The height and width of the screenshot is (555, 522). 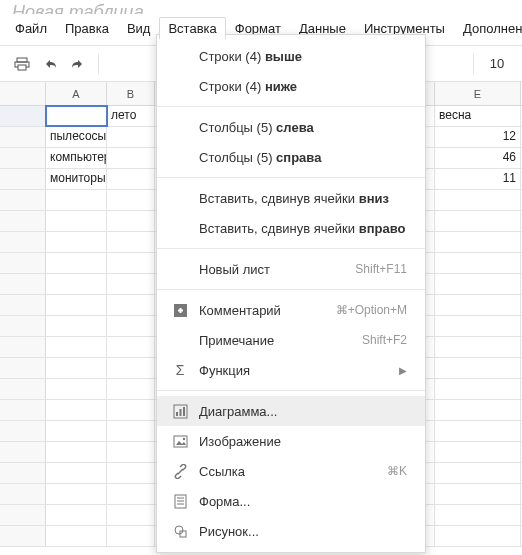 What do you see at coordinates (131, 158) in the screenshot?
I see `cell-b3` at bounding box center [131, 158].